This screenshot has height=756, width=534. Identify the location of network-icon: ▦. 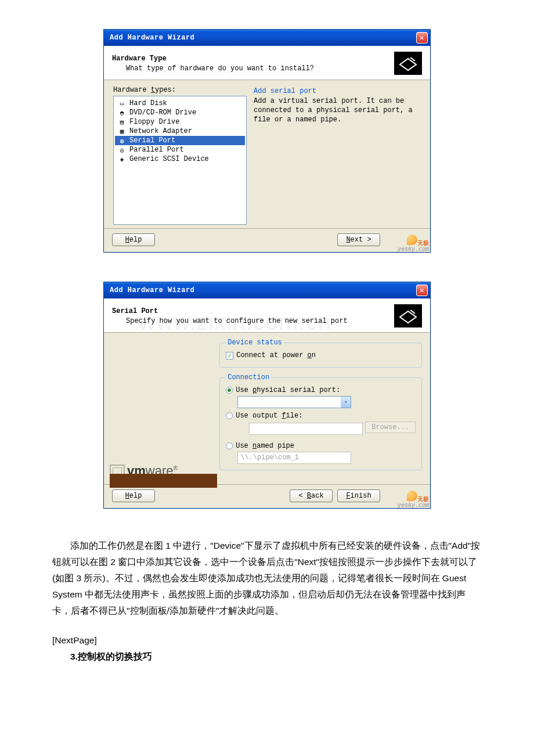
(122, 131).